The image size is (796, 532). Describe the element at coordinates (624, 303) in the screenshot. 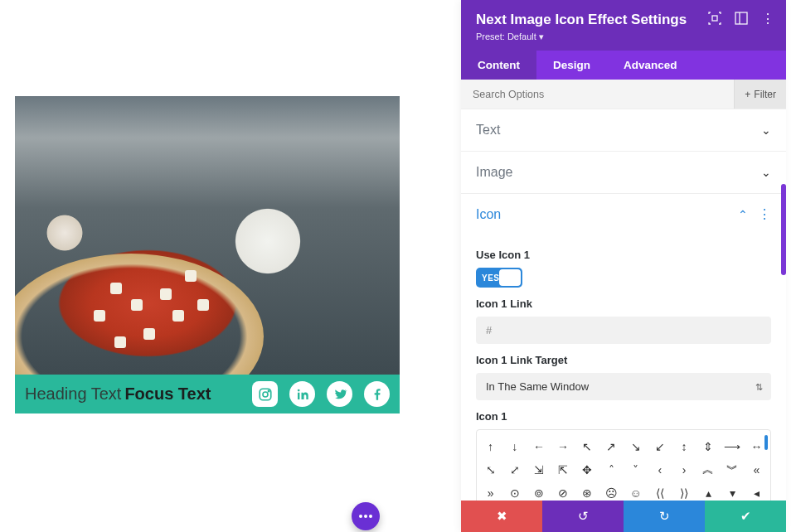

I see `icon-1-link-label: Icon 1 Link` at that location.